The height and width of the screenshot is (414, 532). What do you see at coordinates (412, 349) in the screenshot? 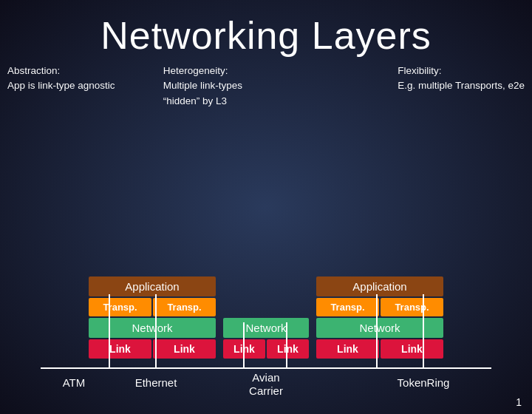
I see `right-link2: Link` at bounding box center [412, 349].